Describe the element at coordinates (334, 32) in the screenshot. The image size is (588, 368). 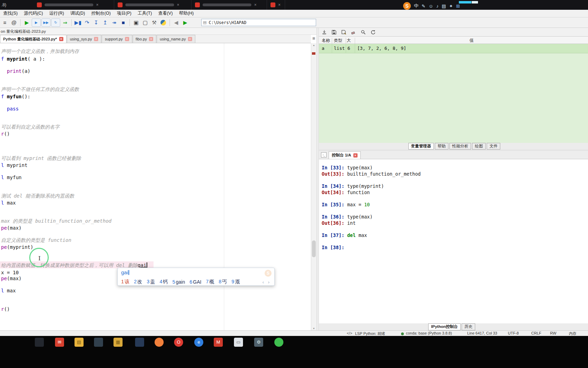
I see `save-data-icon` at that location.